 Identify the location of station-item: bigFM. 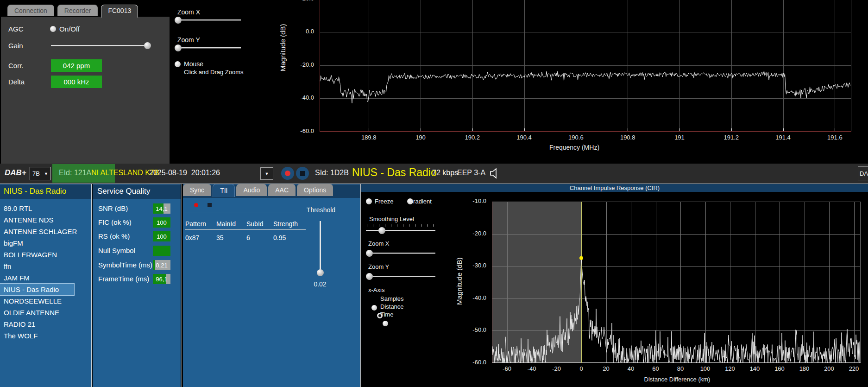
(45, 243).